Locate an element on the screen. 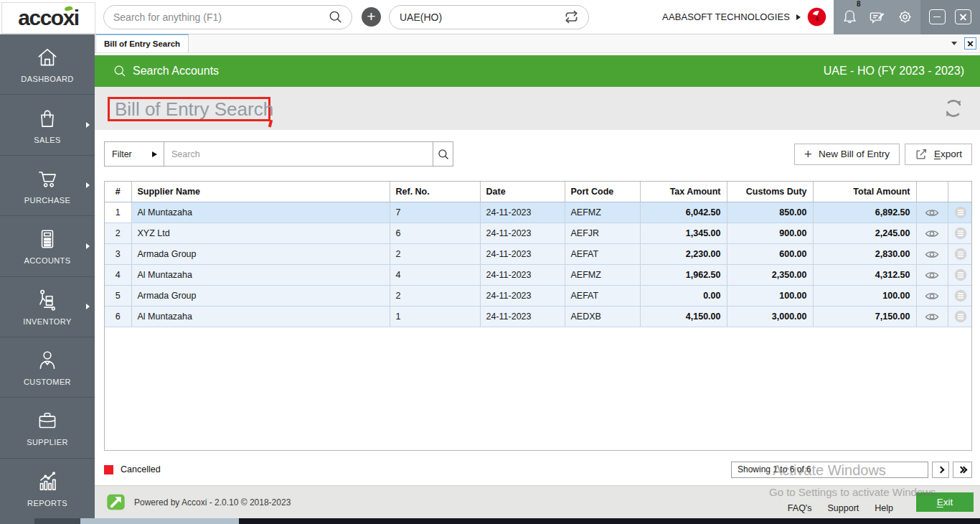  column-port-code: Port Code is located at coordinates (603, 192).